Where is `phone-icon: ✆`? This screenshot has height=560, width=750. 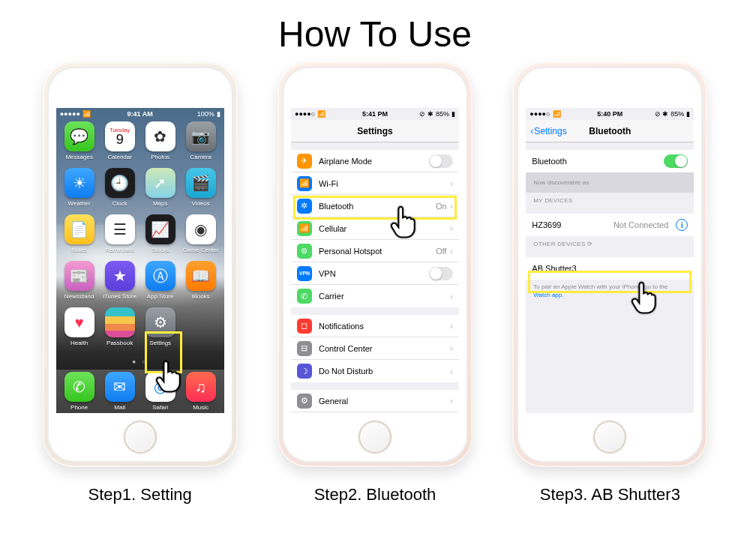 phone-icon: ✆ is located at coordinates (80, 387).